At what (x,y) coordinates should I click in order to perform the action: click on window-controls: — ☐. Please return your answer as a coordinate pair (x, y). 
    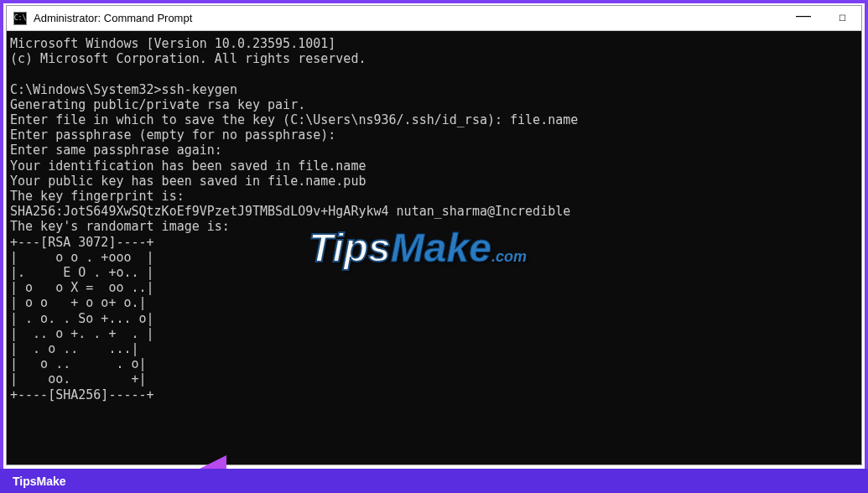
    Looking at the image, I should click on (823, 18).